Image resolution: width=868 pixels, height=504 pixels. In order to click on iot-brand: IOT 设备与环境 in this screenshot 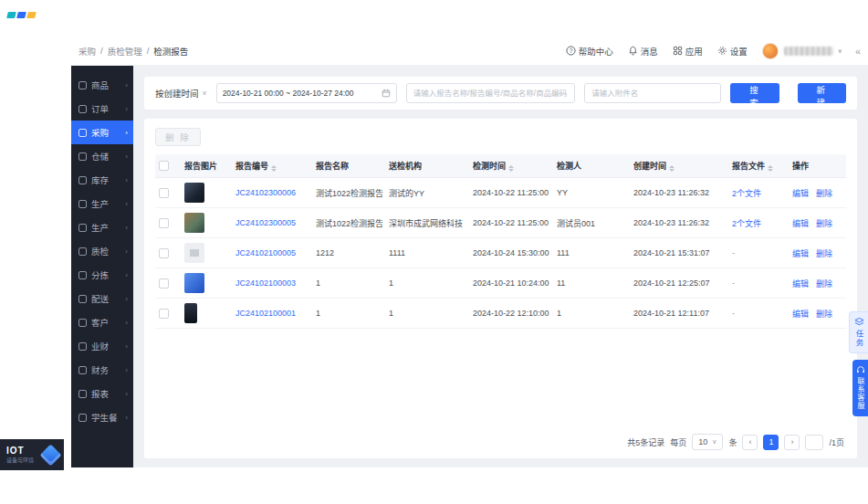, I will do `click(32, 455)`.